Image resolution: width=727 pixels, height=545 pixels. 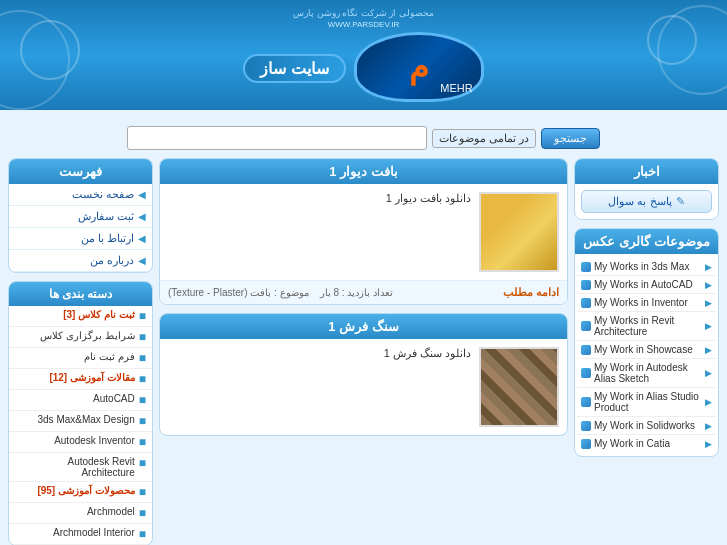 I want to click on menu-item-label: ارتباط با من, so click(x=108, y=238).